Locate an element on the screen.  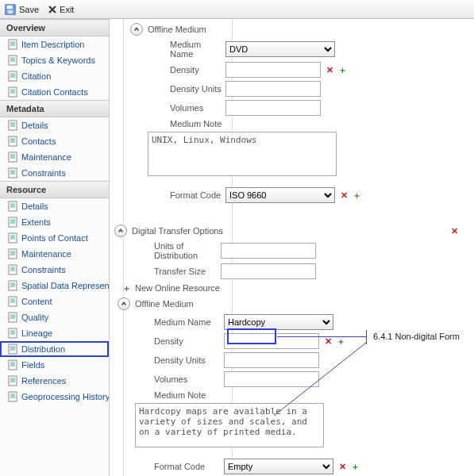
sidebar-item-label: Fields is located at coordinates (33, 365).